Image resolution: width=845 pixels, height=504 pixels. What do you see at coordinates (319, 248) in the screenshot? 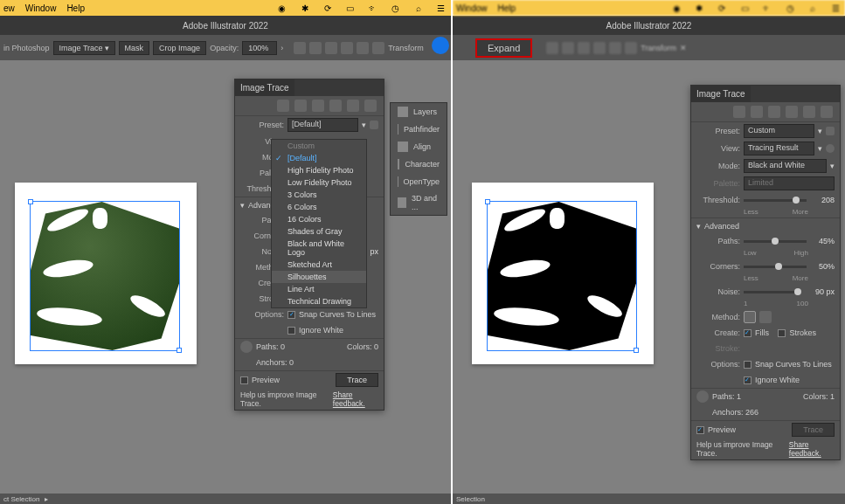
I see `preset-option-bw-logo: Black and White Logo` at bounding box center [319, 248].